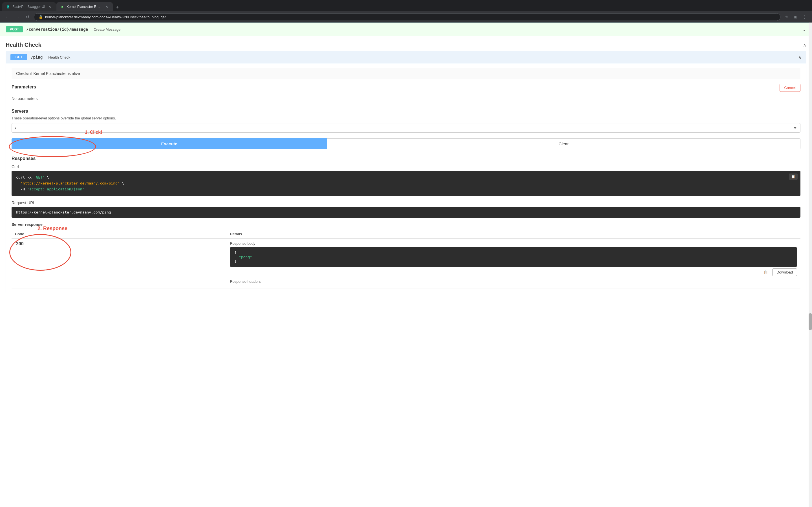 Image resolution: width=812 pixels, height=507 pixels. What do you see at coordinates (766, 272) in the screenshot?
I see `response-copy-button: 📋` at bounding box center [766, 272].